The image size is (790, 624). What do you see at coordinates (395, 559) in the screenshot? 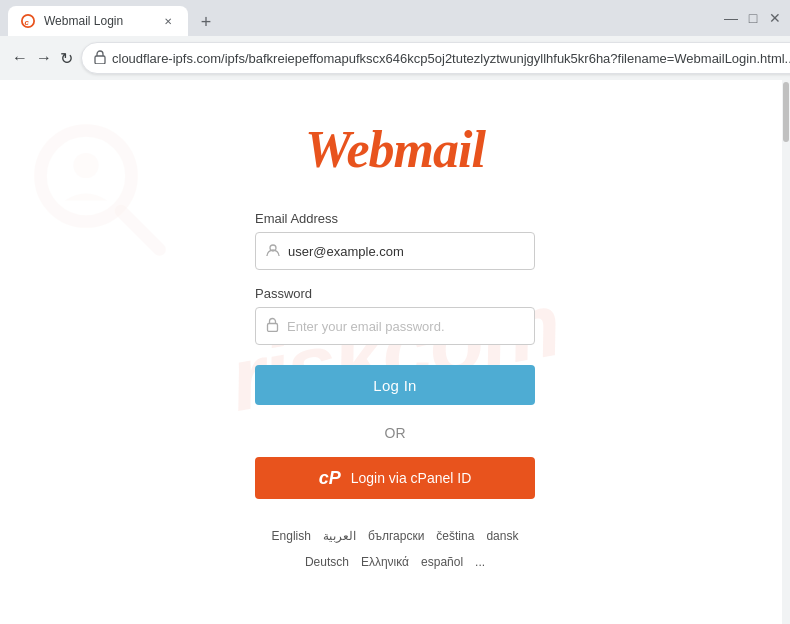
I see `language-bar: EnglishالعربيةбългарскиčeštinadanskDeuts…` at bounding box center [395, 559].